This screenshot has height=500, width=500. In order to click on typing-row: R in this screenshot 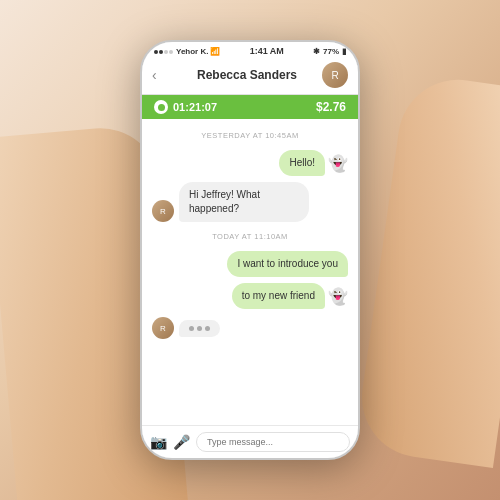, I will do `click(250, 328)`.